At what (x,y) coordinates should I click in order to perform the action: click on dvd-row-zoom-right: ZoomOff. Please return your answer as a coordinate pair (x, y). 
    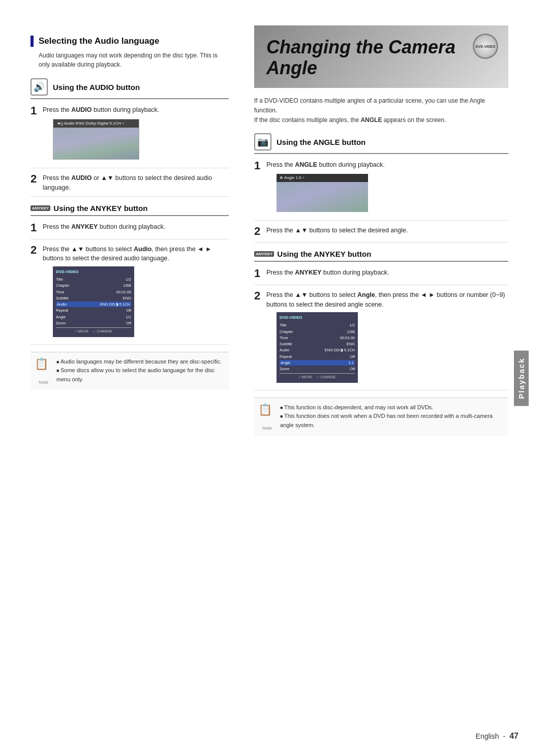
    Looking at the image, I should click on (317, 369).